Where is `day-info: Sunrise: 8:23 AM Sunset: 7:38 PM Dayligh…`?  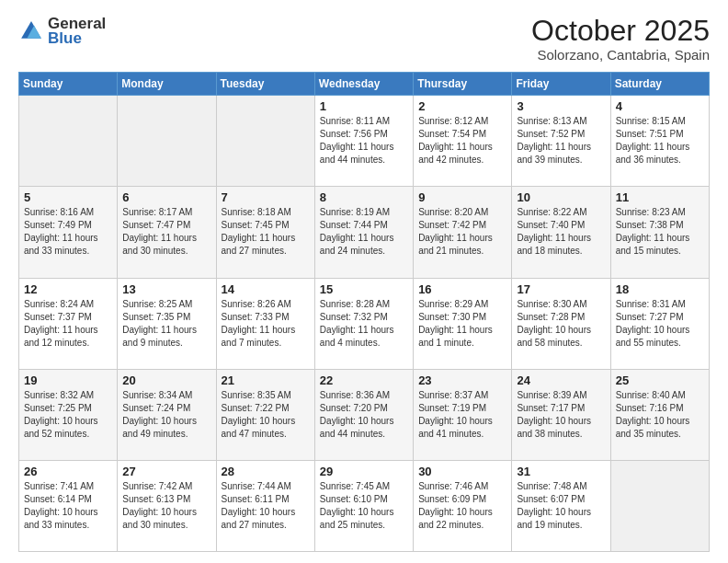
day-info: Sunrise: 8:23 AM Sunset: 7:38 PM Dayligh… is located at coordinates (660, 232).